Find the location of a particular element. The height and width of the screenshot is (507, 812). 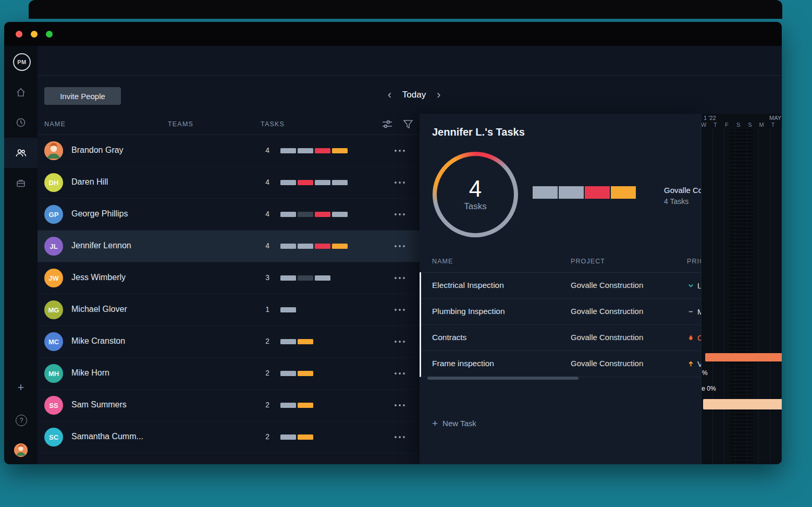

horizontal-scrollbar is located at coordinates (503, 378).